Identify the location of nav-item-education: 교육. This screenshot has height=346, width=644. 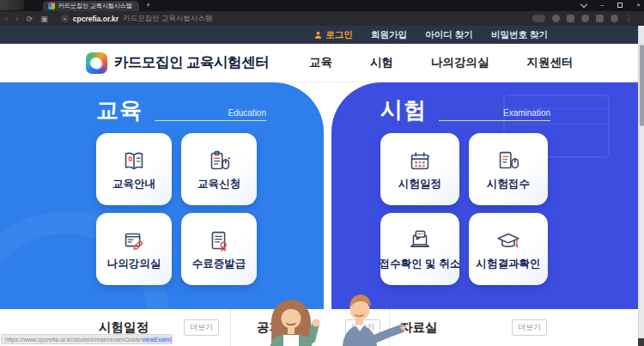
(321, 63).